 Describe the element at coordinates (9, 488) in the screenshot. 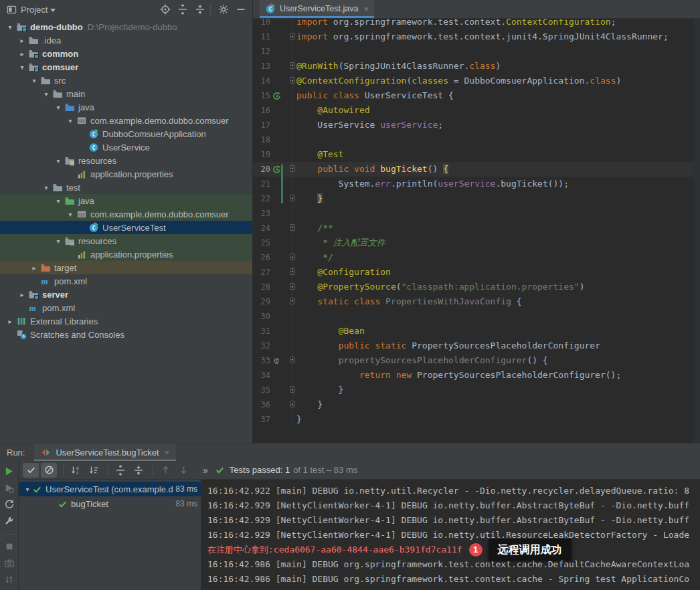

I see `rerun-failed-tests-button` at that location.